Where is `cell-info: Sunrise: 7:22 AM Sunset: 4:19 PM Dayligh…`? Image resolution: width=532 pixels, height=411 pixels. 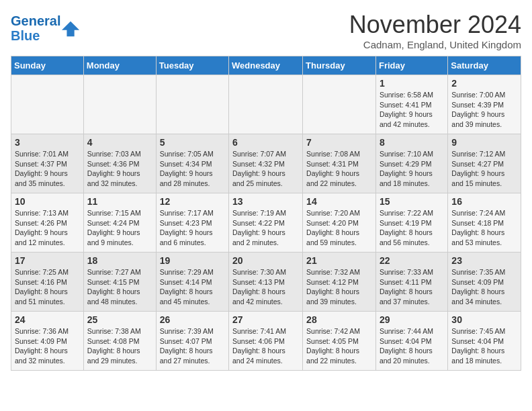
cell-info: Sunrise: 7:22 AM Sunset: 4:19 PM Dayligh… is located at coordinates (412, 228).